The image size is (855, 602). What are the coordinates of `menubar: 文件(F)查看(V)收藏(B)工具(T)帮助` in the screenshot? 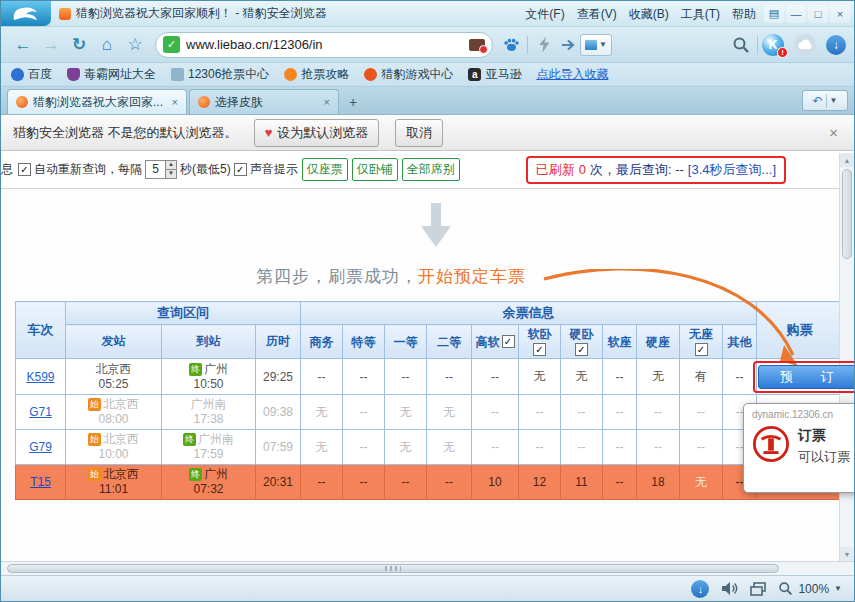 It's located at (640, 14).